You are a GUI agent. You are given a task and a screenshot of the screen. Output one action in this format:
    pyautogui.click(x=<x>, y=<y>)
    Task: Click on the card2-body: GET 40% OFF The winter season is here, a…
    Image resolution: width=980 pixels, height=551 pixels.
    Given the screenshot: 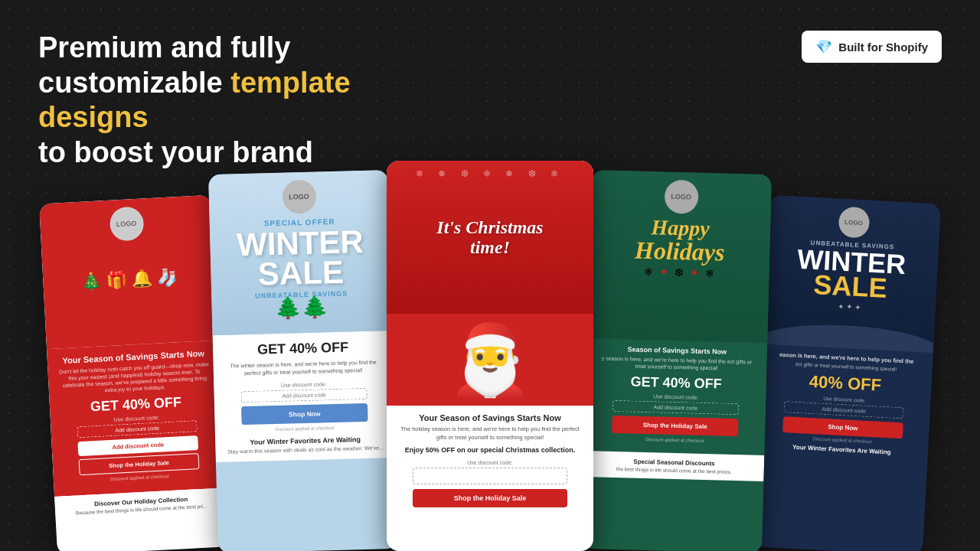 What is the action you would take?
    pyautogui.click(x=305, y=396)
    